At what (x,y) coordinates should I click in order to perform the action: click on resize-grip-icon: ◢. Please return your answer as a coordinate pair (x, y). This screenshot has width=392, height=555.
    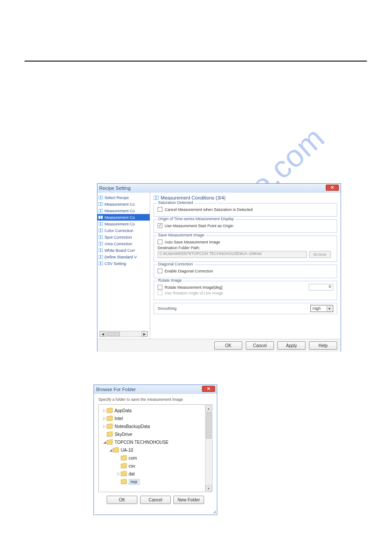
    Looking at the image, I should click on (214, 511).